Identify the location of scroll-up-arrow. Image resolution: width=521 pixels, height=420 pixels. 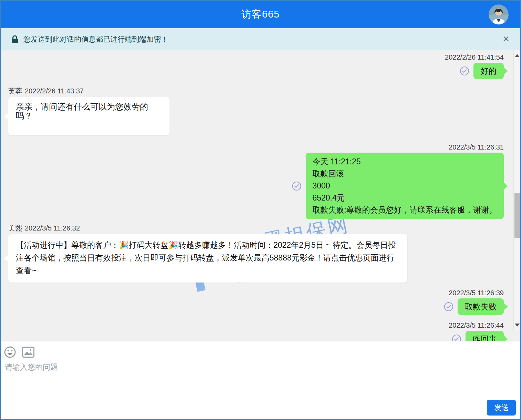
(517, 55).